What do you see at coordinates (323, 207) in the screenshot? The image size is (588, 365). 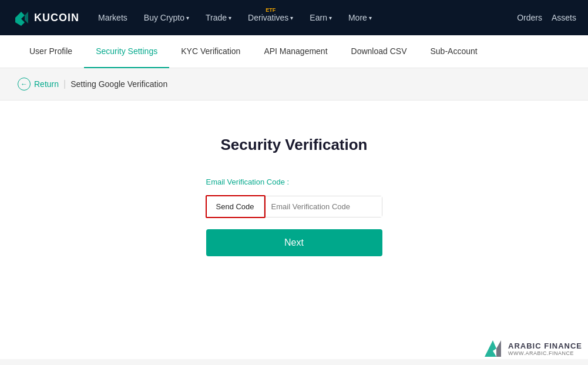 I see `email-verification-input` at bounding box center [323, 207].